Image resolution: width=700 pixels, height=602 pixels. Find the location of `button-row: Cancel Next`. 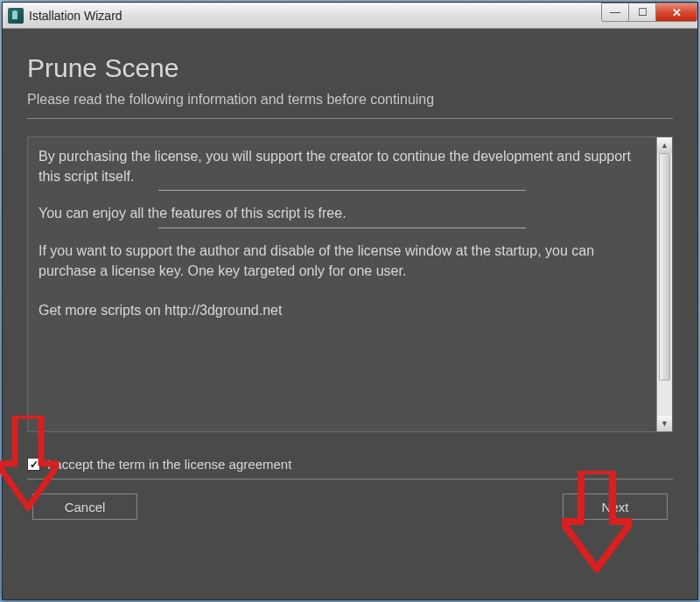

button-row: Cancel Next is located at coordinates (350, 507).